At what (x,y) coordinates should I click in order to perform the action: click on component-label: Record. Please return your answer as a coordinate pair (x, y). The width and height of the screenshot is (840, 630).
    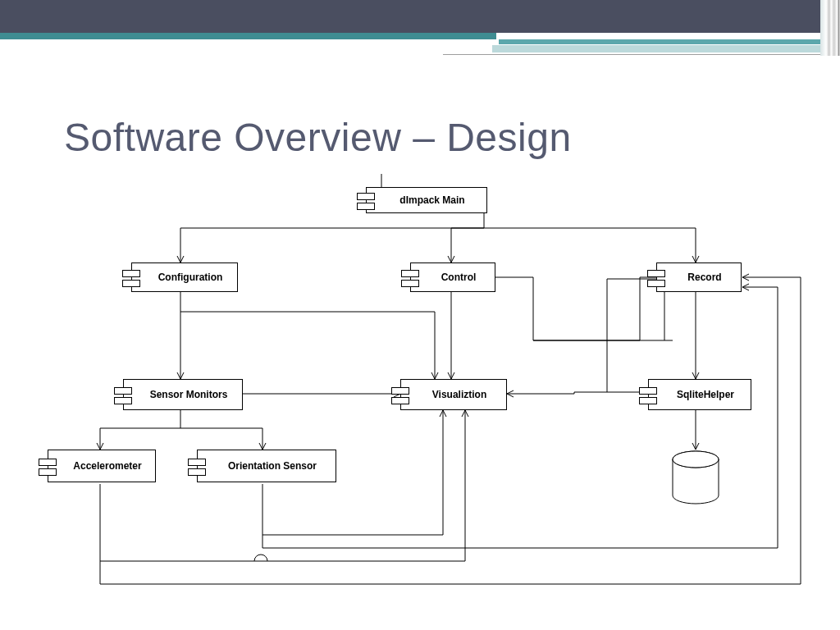
    Looking at the image, I should click on (699, 277).